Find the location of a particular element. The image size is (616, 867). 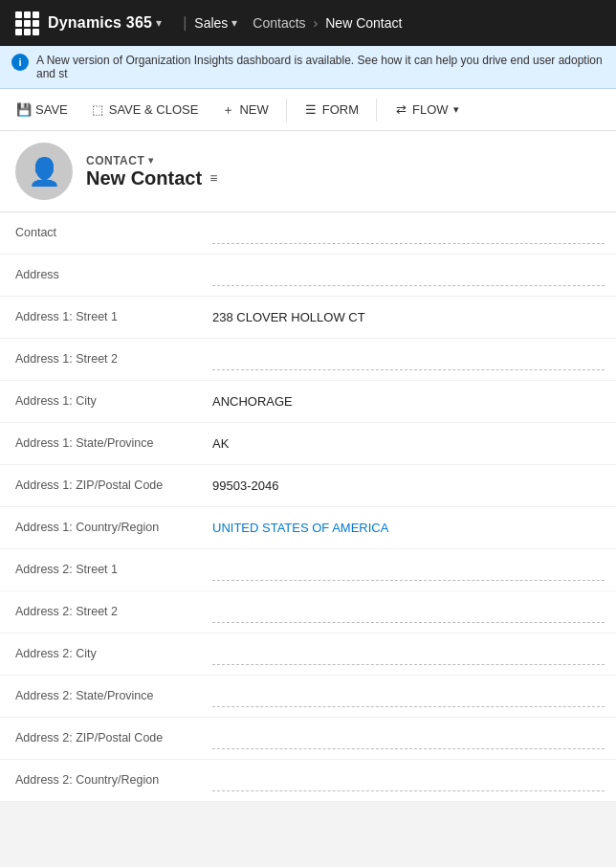

breadcrumb-arrow: › is located at coordinates (316, 23).